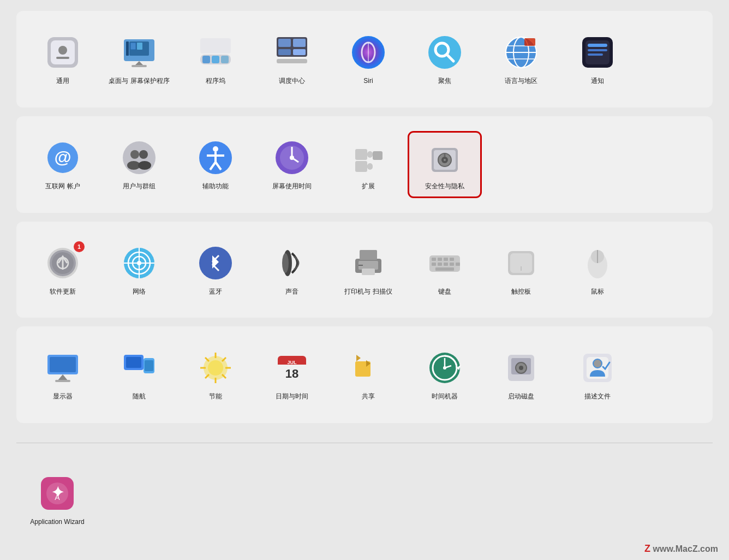 The width and height of the screenshot is (729, 560). Describe the element at coordinates (216, 52) in the screenshot. I see `dock-icon` at that location.